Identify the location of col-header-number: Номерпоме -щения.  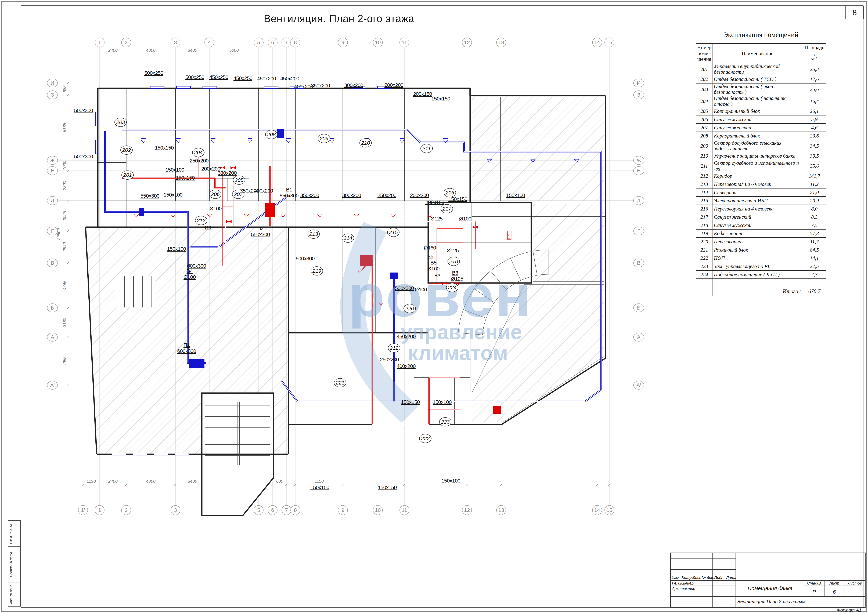
(704, 53).